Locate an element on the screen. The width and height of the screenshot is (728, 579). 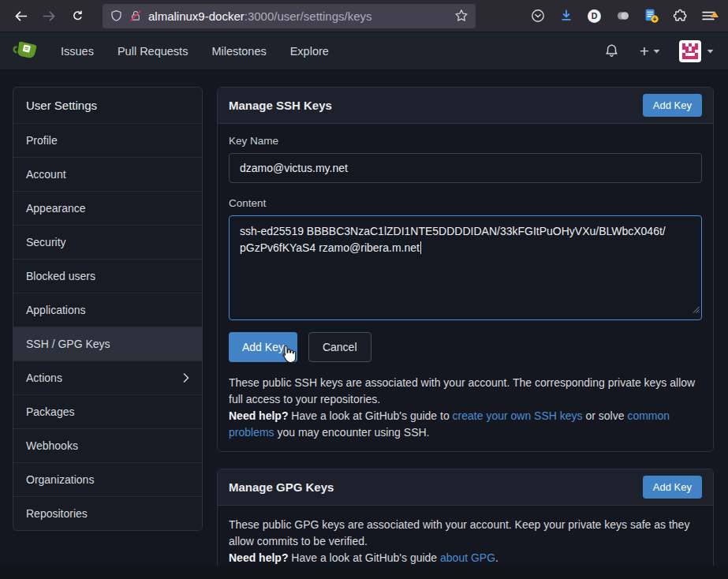
gpg-panel-header: Manage GPG Keys Add Key is located at coordinates (465, 487).